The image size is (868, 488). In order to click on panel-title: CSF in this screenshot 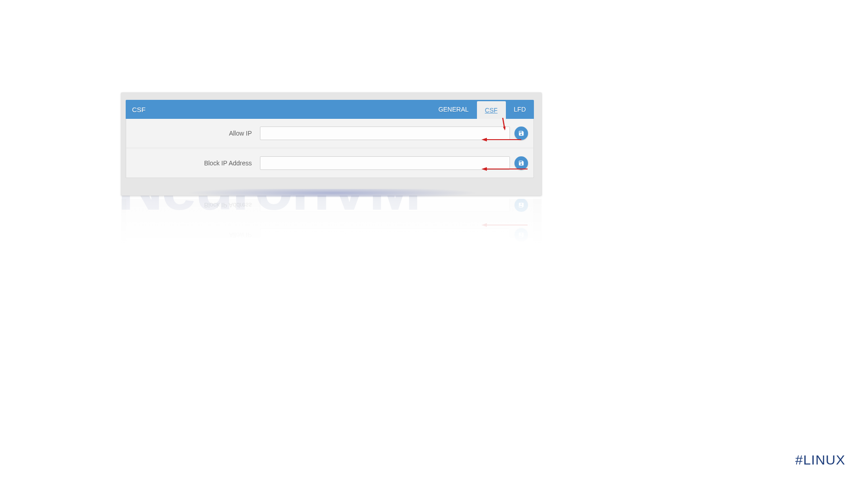, I will do `click(139, 109)`.